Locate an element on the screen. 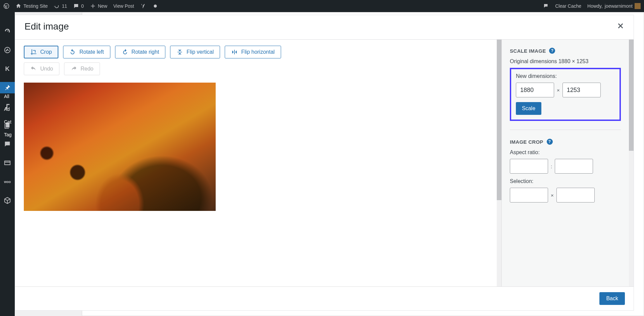 The width and height of the screenshot is (644, 316). home-icon is located at coordinates (18, 6).